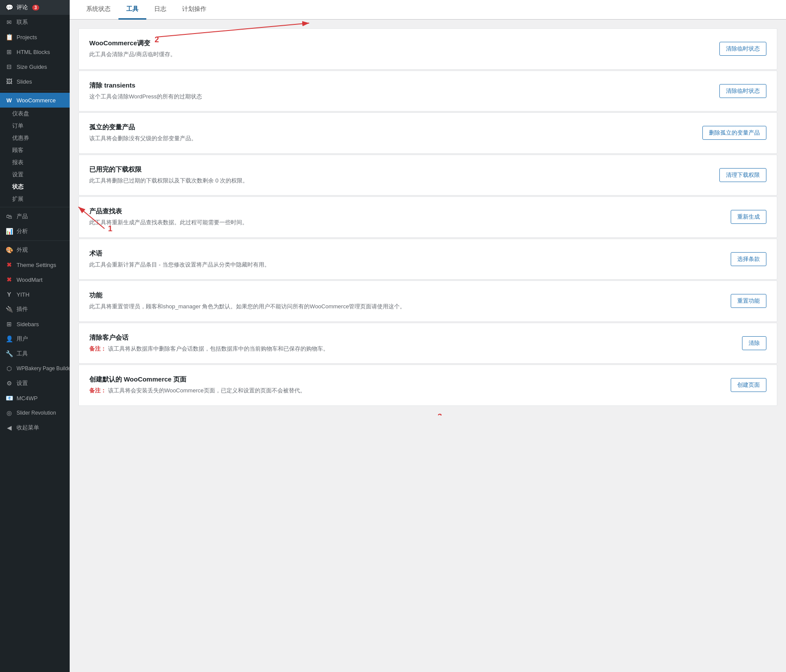 Image resolution: width=786 pixels, height=672 pixels. Describe the element at coordinates (35, 294) in the screenshot. I see `sidebar-item-yith: Y YITH` at that location.